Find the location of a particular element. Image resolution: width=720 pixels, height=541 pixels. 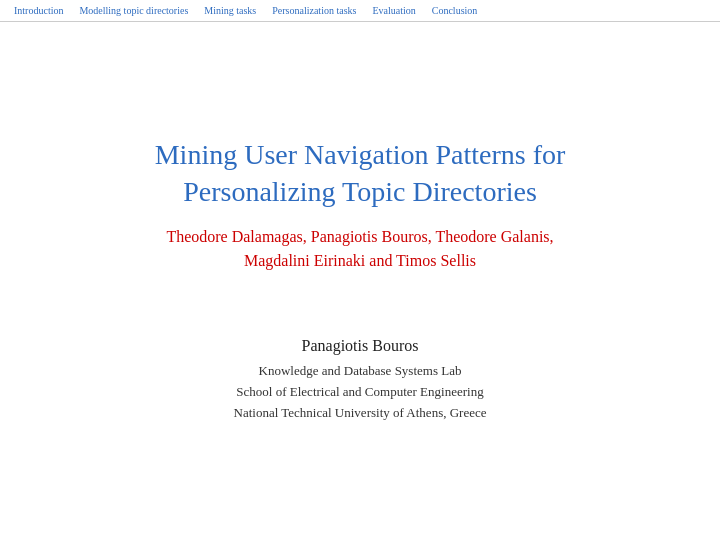

affiliation: Knowledge and Database Systems Lab Schoo… is located at coordinates (360, 392).